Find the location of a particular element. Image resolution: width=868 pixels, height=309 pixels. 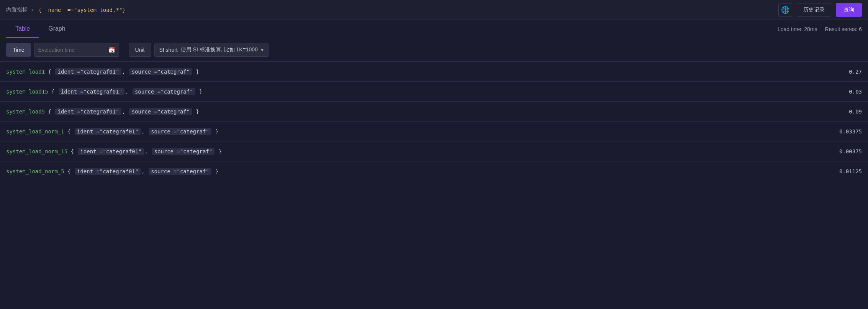

table-row: system_load_norm_15 { ident ="categraf01… is located at coordinates (434, 151).